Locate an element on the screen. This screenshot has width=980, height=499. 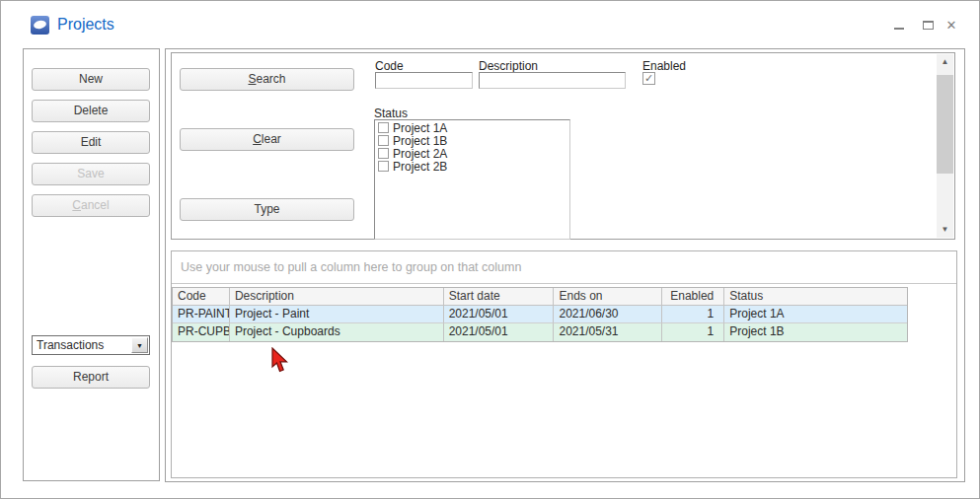
window-title: Projects is located at coordinates (86, 25).